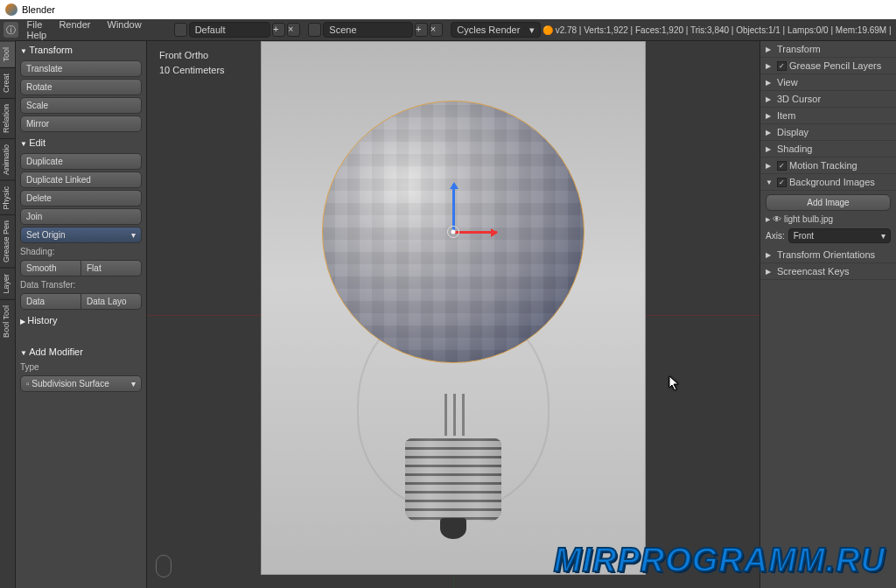  Describe the element at coordinates (192, 70) in the screenshot. I see `view-scale: 10 Centimeters` at that location.